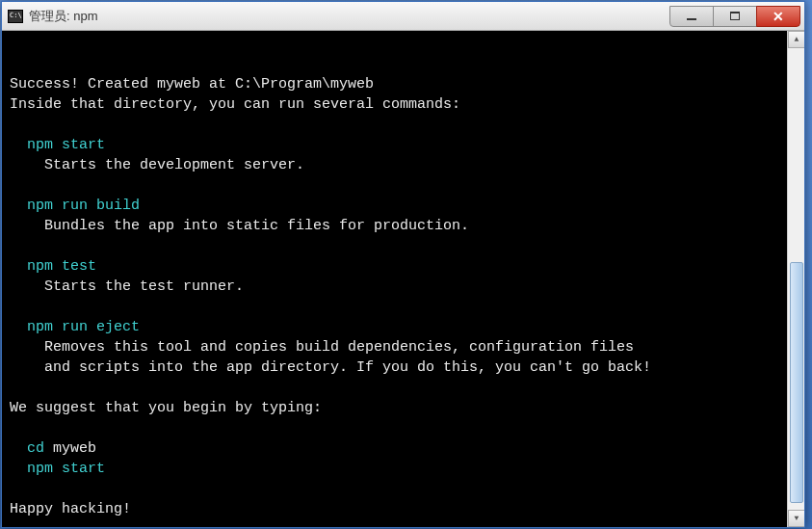 The height and width of the screenshot is (529, 812). Describe the element at coordinates (735, 16) in the screenshot. I see `maximize-button` at that location.